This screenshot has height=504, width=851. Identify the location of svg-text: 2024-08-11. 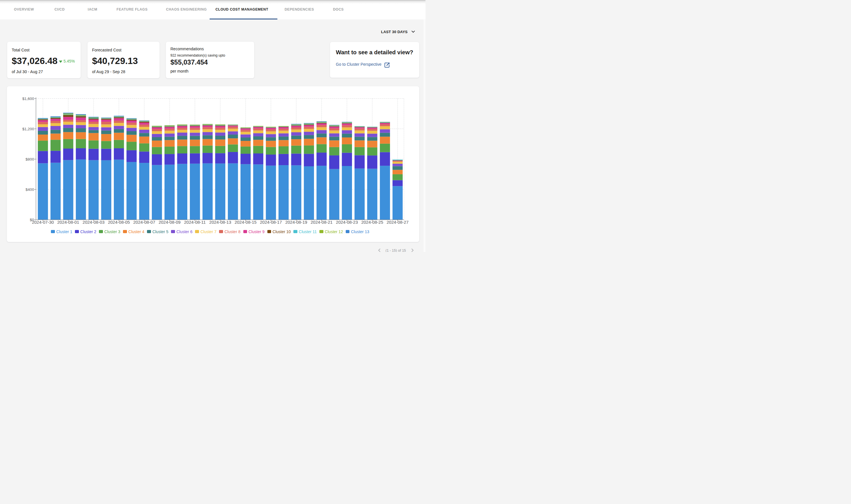
(195, 222).